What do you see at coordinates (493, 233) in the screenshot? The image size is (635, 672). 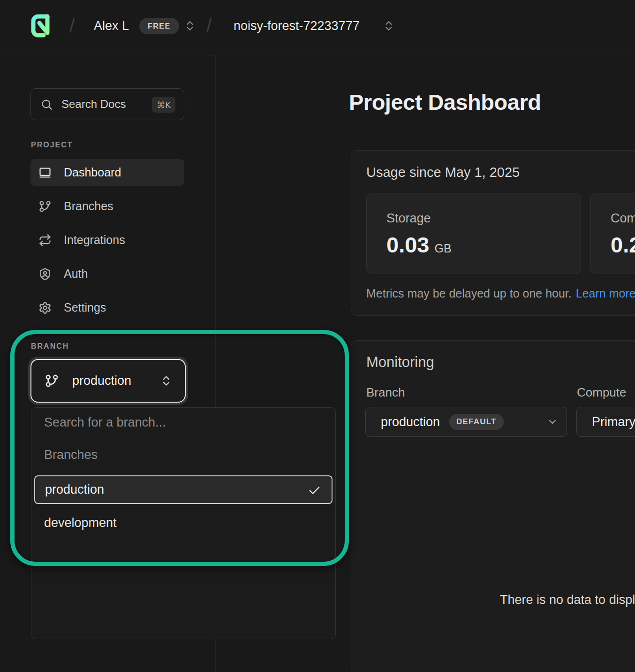 I see `usage-card: Usage since May 1, 2025 Storage 0.03 GB …` at bounding box center [493, 233].